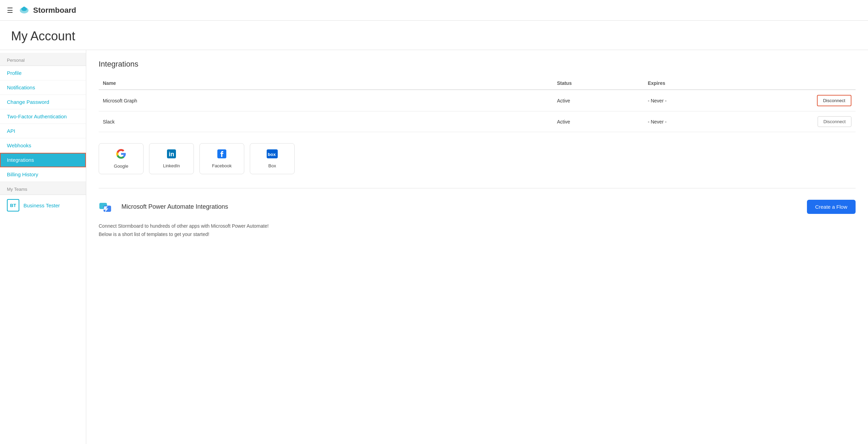 The width and height of the screenshot is (868, 444). I want to click on sidebar-item-integrations: Integrations, so click(43, 160).